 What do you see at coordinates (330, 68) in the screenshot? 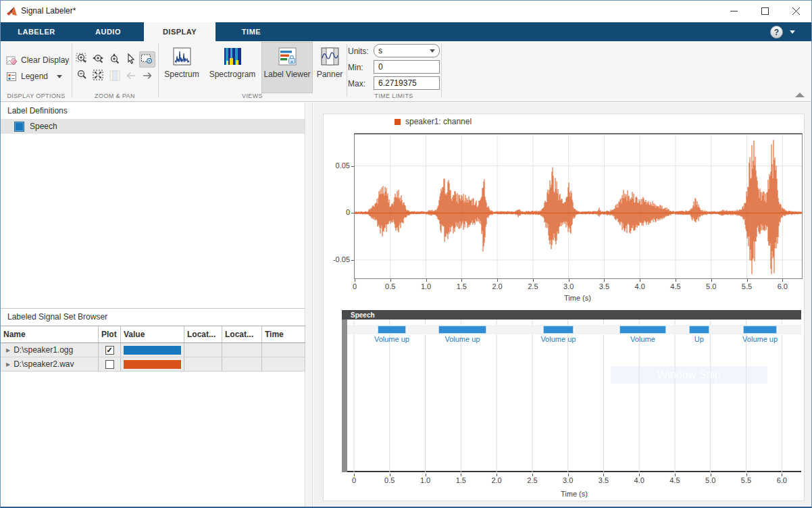
I see `panner-button: Panner` at bounding box center [330, 68].